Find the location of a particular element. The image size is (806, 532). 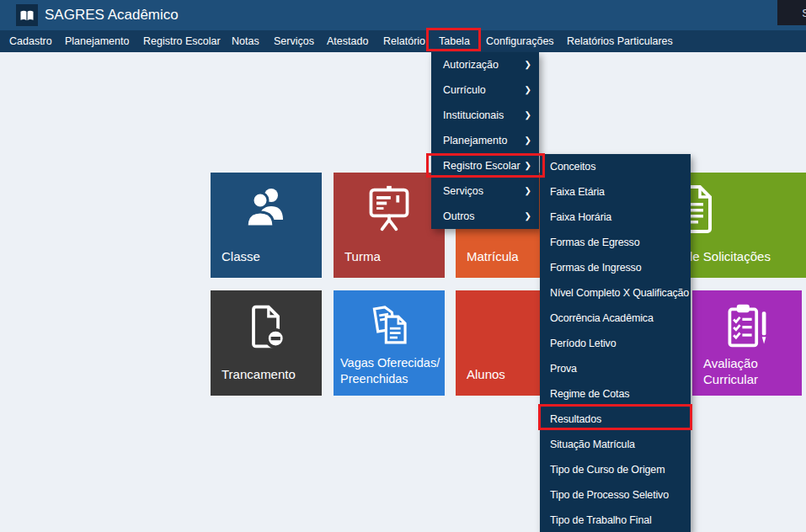

menubar-item-relatorios-particulares: Relatórios Particulares is located at coordinates (620, 41).